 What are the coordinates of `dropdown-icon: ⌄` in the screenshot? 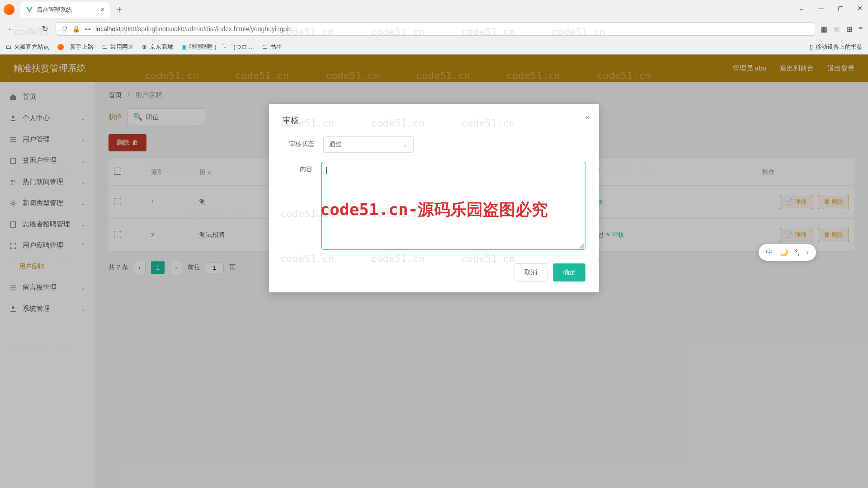 It's located at (802, 8).